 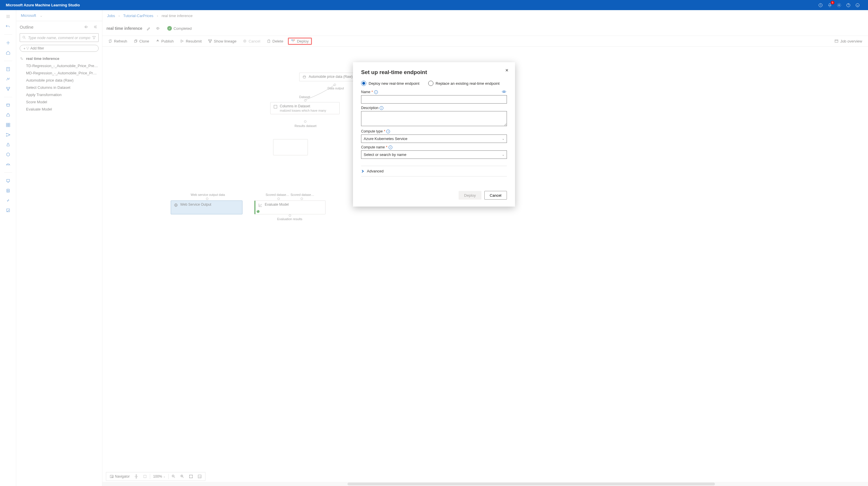 What do you see at coordinates (820, 5) in the screenshot?
I see `history-icon` at bounding box center [820, 5].